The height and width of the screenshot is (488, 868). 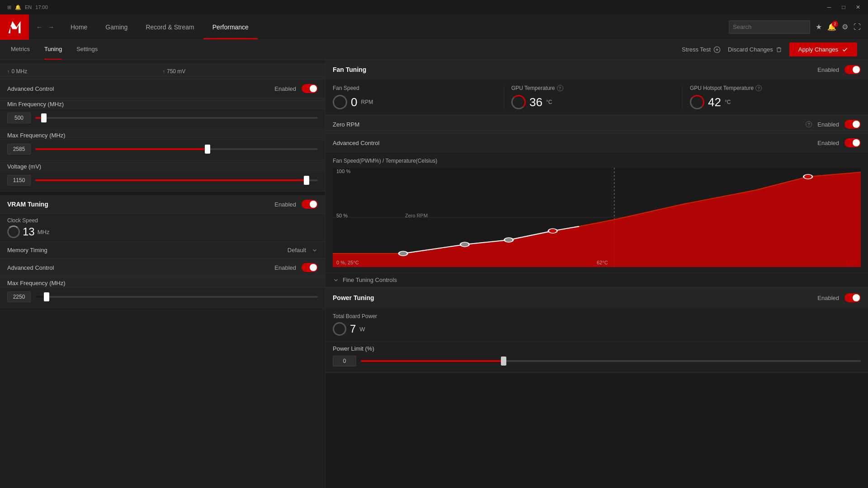 I want to click on max-freq-track, so click(x=176, y=149).